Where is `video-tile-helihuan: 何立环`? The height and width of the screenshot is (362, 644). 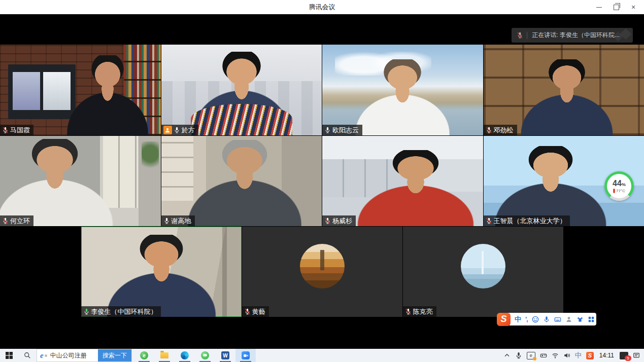 video-tile-helihuan: 何立环 is located at coordinates (80, 181).